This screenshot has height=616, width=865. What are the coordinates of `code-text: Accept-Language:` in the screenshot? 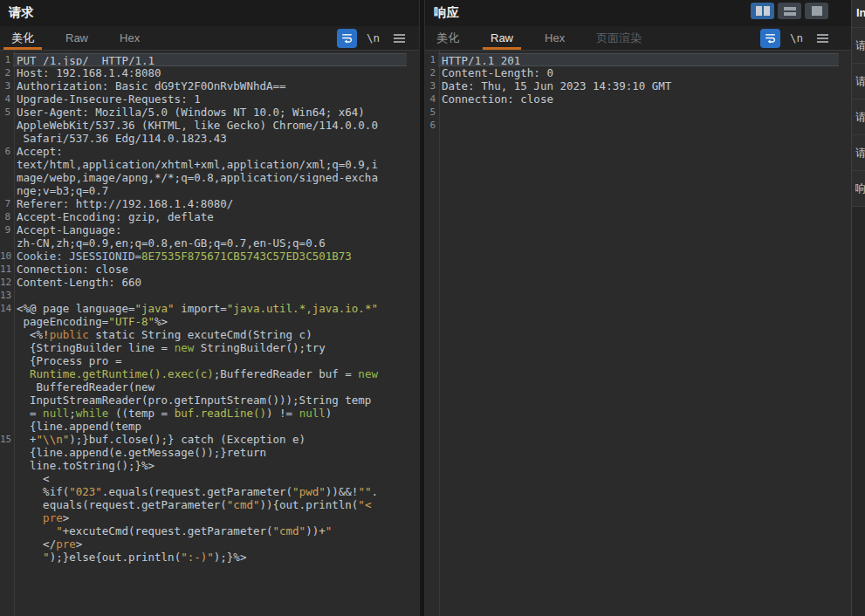 It's located at (209, 230).